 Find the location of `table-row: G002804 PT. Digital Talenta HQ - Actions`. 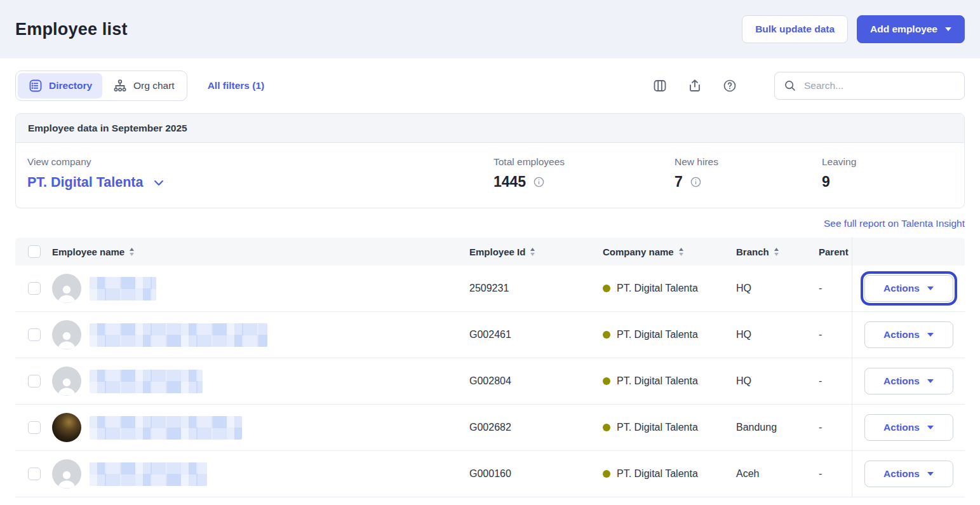

table-row: G002804 PT. Digital Talenta HQ - Actions is located at coordinates (490, 381).